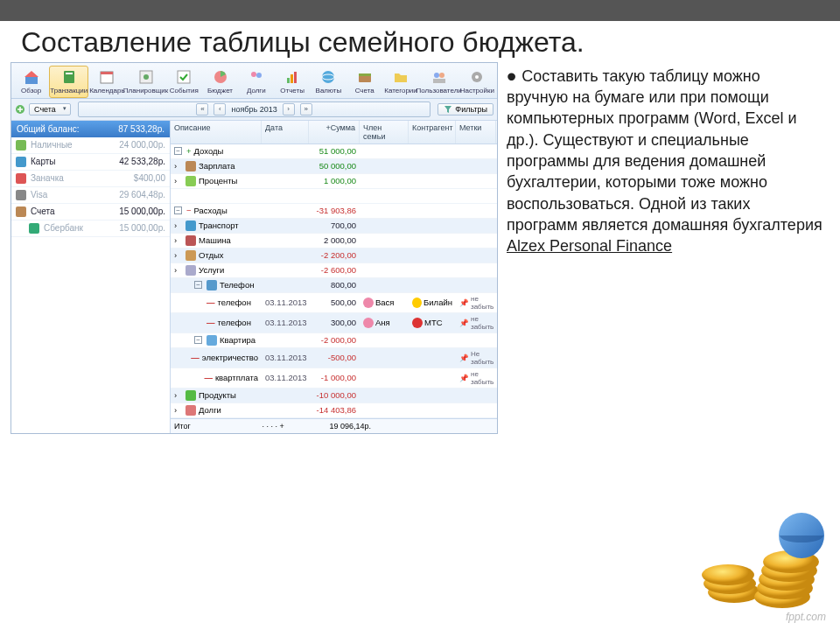 The image size is (840, 630). What do you see at coordinates (334, 166) in the screenshot?
I see `grid-row: ›Зарплата50 000,00` at bounding box center [334, 166].